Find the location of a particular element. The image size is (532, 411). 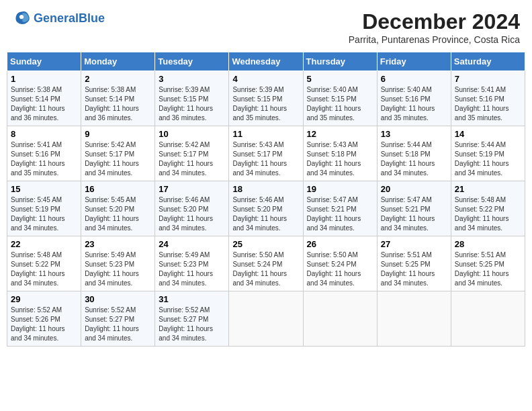

calendar-cell: 7Sunrise: 5:41 AMSunset: 5:16 PMDaylight… is located at coordinates (488, 99).